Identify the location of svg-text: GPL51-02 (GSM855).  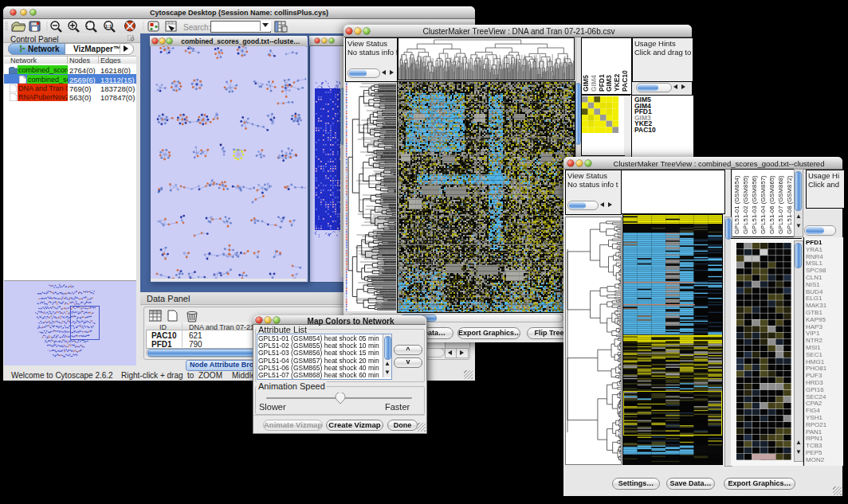
(746, 205).